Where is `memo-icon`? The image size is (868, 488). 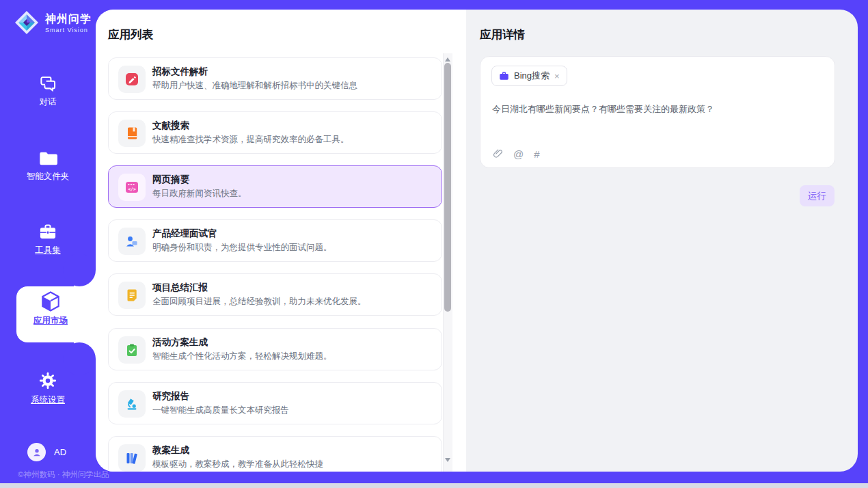
memo-icon is located at coordinates (132, 295).